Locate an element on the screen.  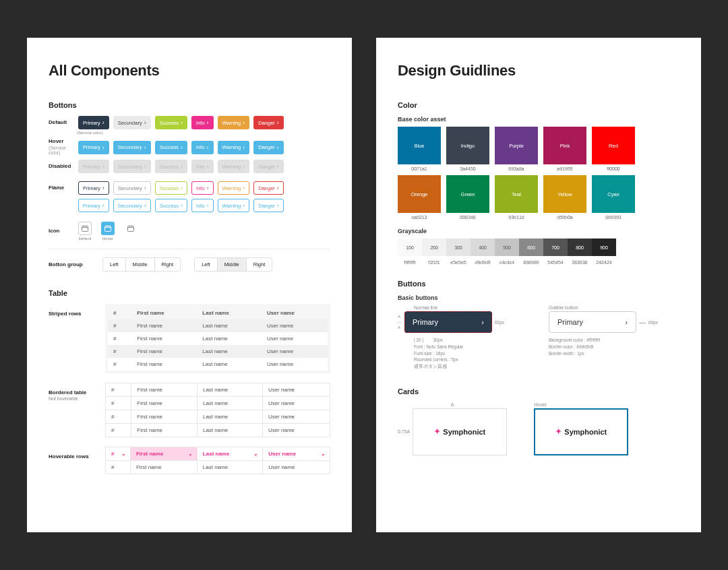
danger-button: Danger is located at coordinates (268, 123).